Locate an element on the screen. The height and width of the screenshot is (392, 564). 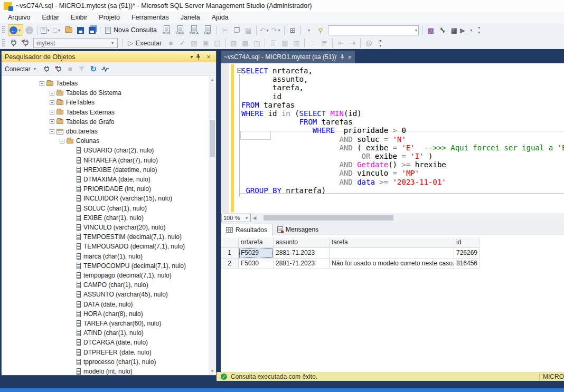
open-file-icon is located at coordinates (69, 30).